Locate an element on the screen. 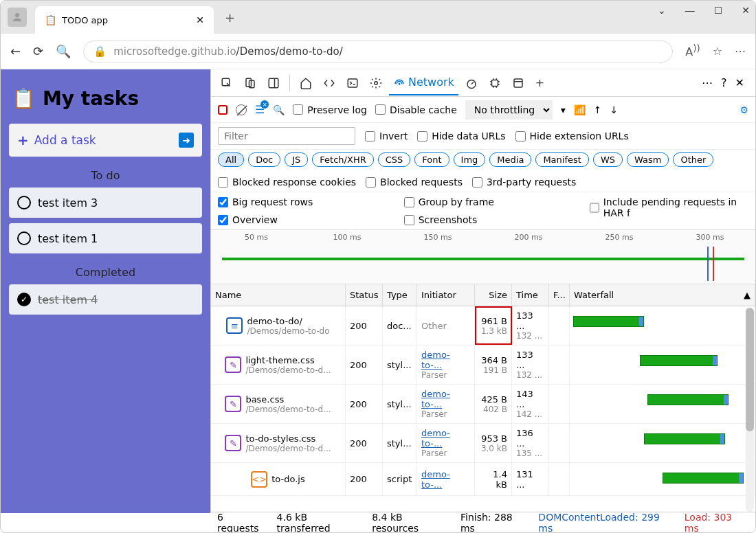 This screenshot has width=756, height=533. welcome-tab is located at coordinates (306, 83).